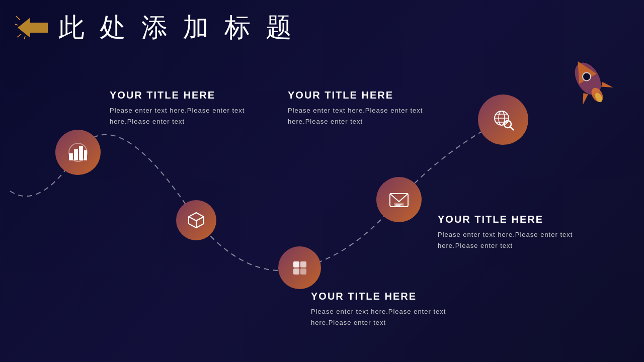  Describe the element at coordinates (356, 96) in the screenshot. I see `block-2-title: YOUR TITLE HERE` at that location.